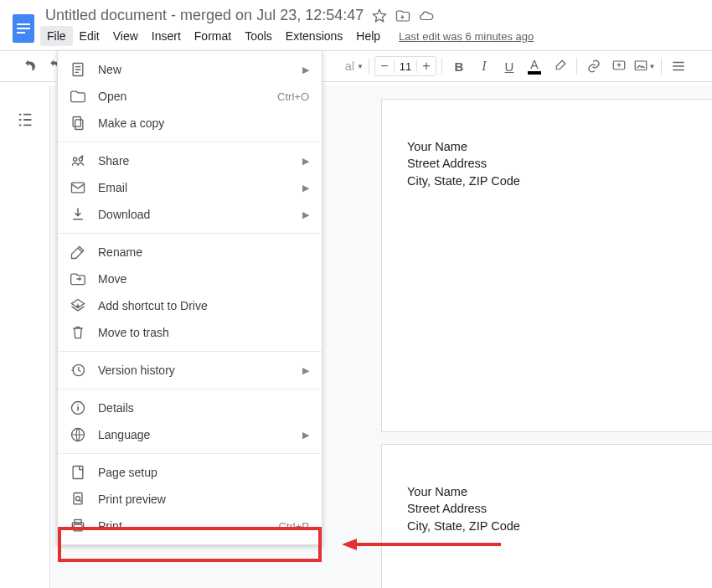  I want to click on menu-item-label: Page setup, so click(204, 472).